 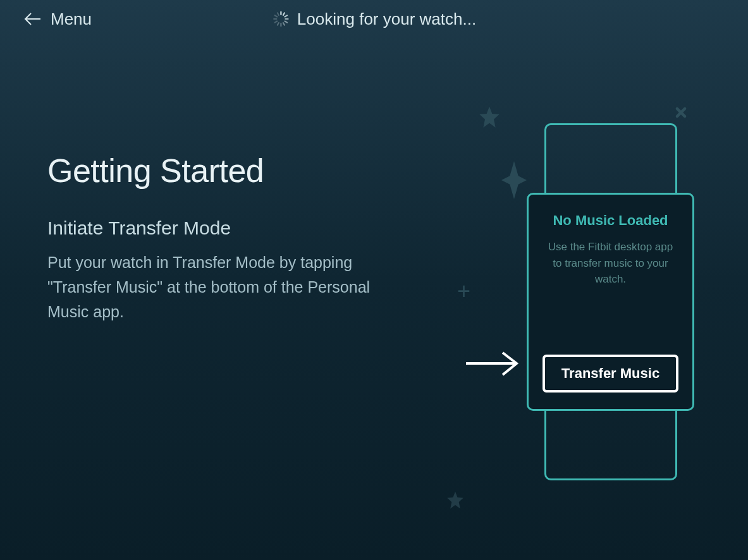 I want to click on spinner-icon, so click(x=281, y=19).